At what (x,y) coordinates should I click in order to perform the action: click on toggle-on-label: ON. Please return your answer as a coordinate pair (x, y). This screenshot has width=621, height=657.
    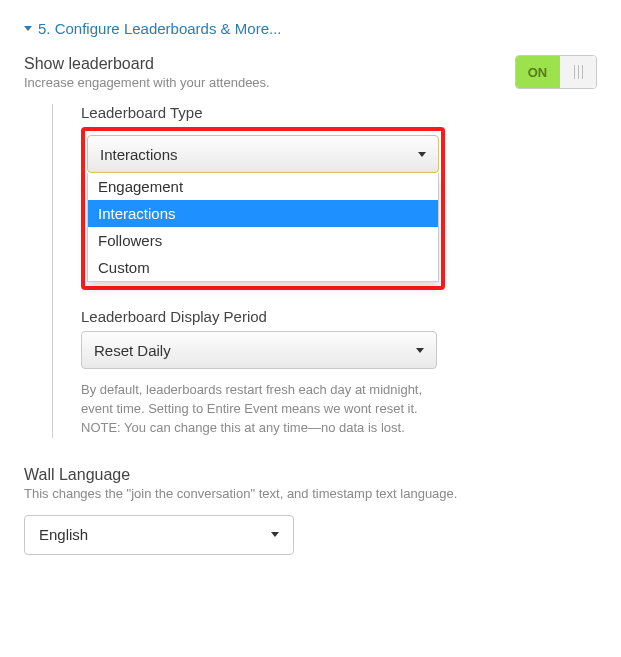
    Looking at the image, I should click on (538, 72).